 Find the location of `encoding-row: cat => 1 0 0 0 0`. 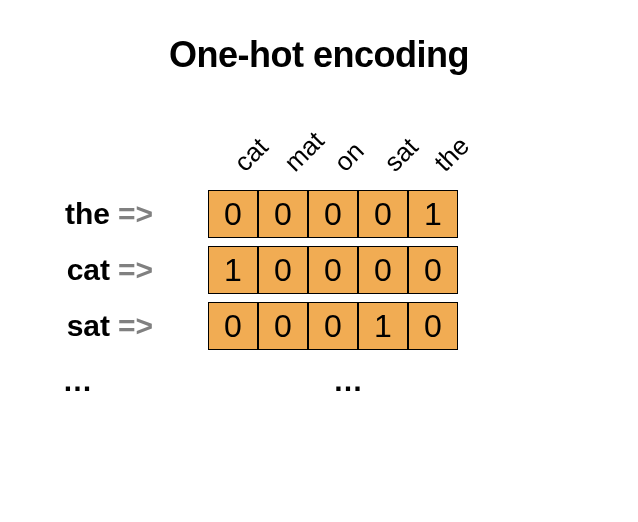

encoding-row: cat => 1 0 0 0 0 is located at coordinates (236, 270).